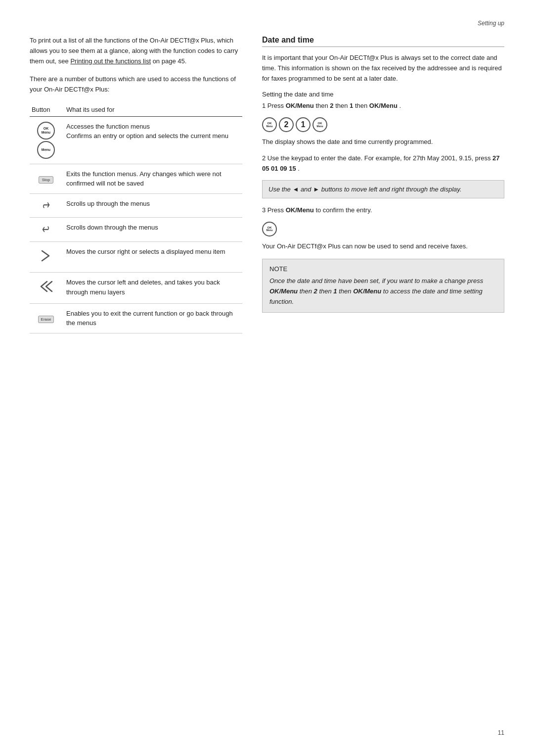  Describe the element at coordinates (153, 257) in the screenshot. I see `arrow-right-description: Moves the cursor right or selects a disp…` at that location.